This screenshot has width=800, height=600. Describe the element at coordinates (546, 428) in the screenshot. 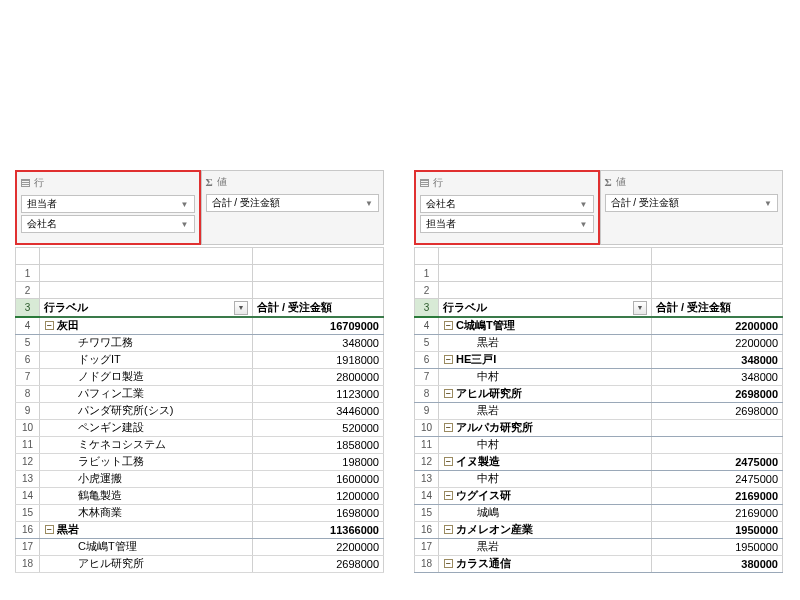

I see `pivot-label-cell: −アルパカ研究所` at that location.